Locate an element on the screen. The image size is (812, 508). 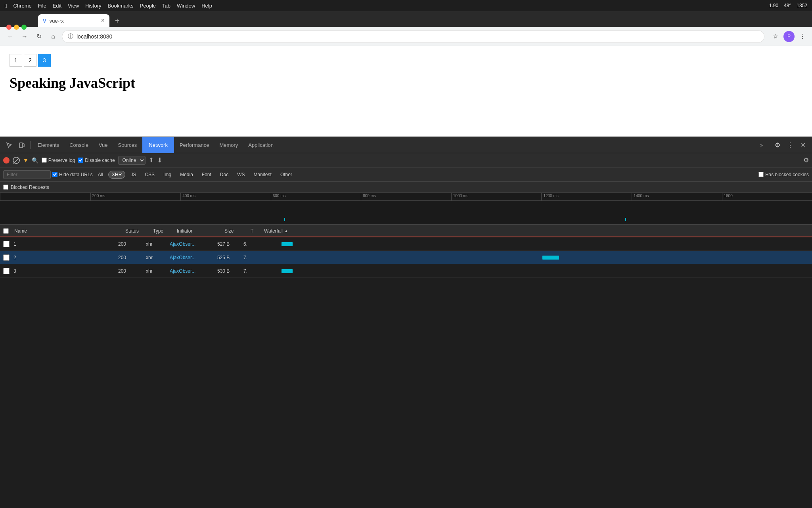
ruler-mark-1400: 1400 ms is located at coordinates (677, 197).